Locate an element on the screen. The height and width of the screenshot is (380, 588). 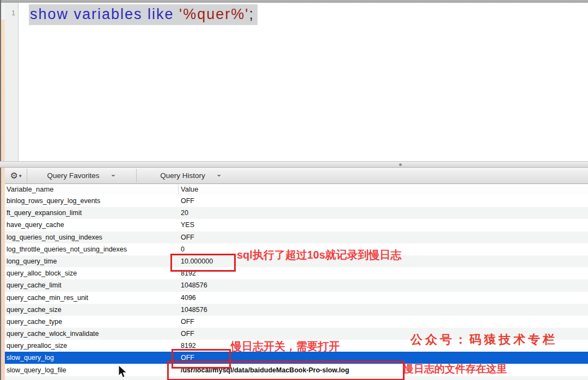
sql-string-literal: '%quer%' is located at coordinates (214, 14).